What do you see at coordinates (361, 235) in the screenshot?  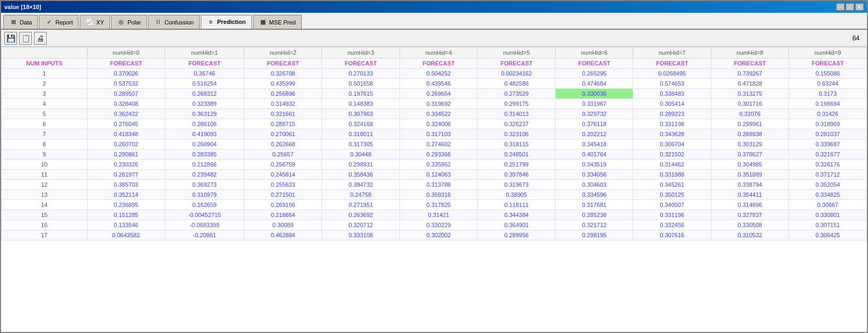 I see `data-cell: 0.333108` at bounding box center [361, 235].